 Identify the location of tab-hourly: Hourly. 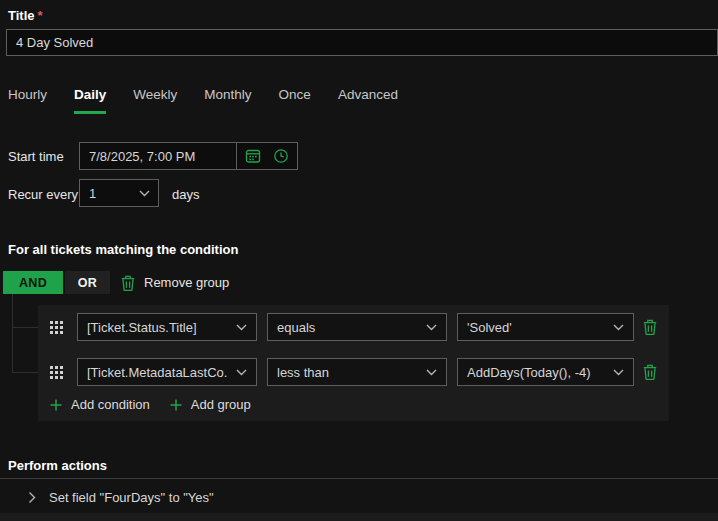
(28, 100).